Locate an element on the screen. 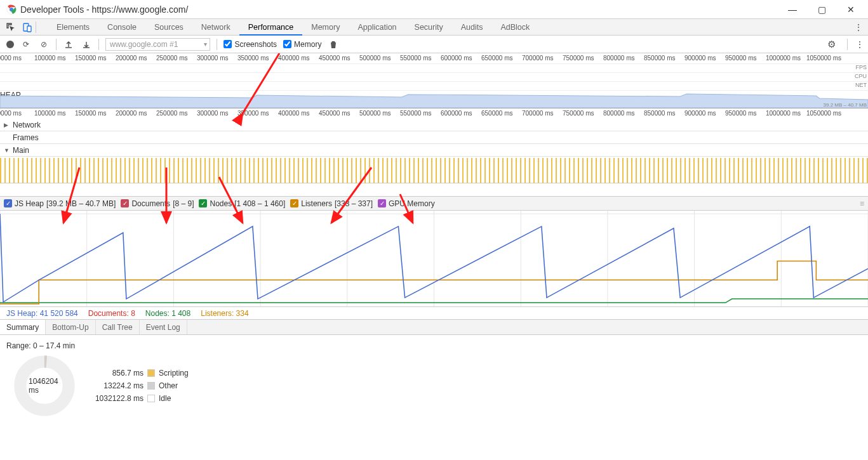 The width and height of the screenshot is (868, 460). summary-range: Range: 0 – 17.4 min is located at coordinates (434, 346).